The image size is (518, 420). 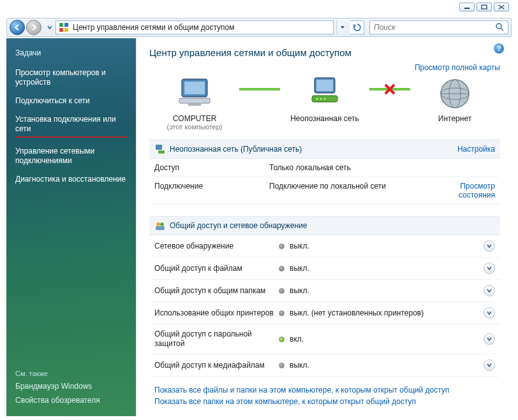 I want to click on connector-ok-icon, so click(x=260, y=89).